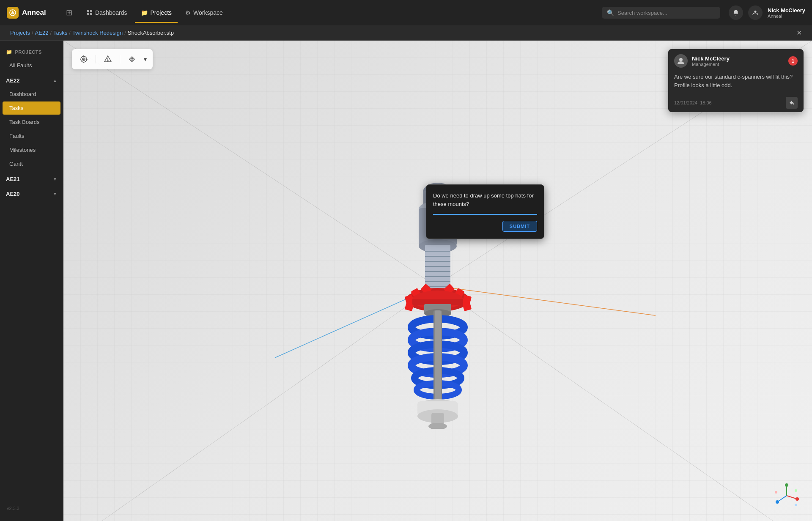 The height and width of the screenshot is (521, 812). What do you see at coordinates (9, 52) in the screenshot?
I see `folder-icon: 📁` at bounding box center [9, 52].